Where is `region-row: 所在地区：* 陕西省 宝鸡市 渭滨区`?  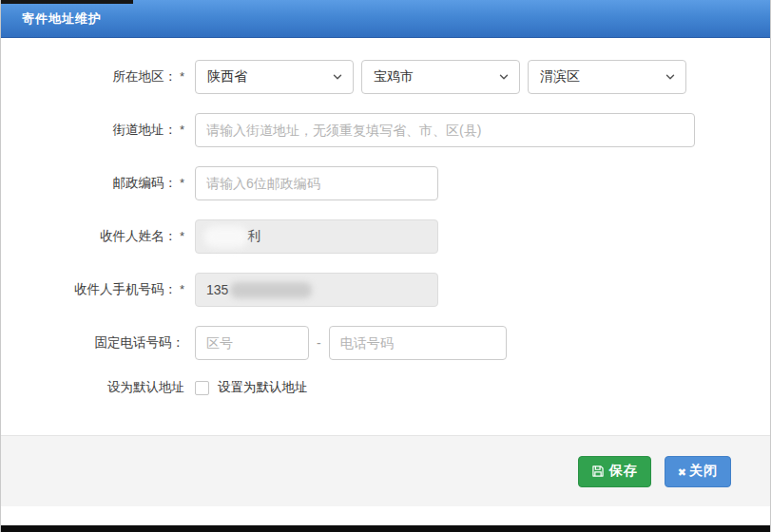
region-row: 所在地区：* 陕西省 宝鸡市 渭滨区 is located at coordinates (386, 77).